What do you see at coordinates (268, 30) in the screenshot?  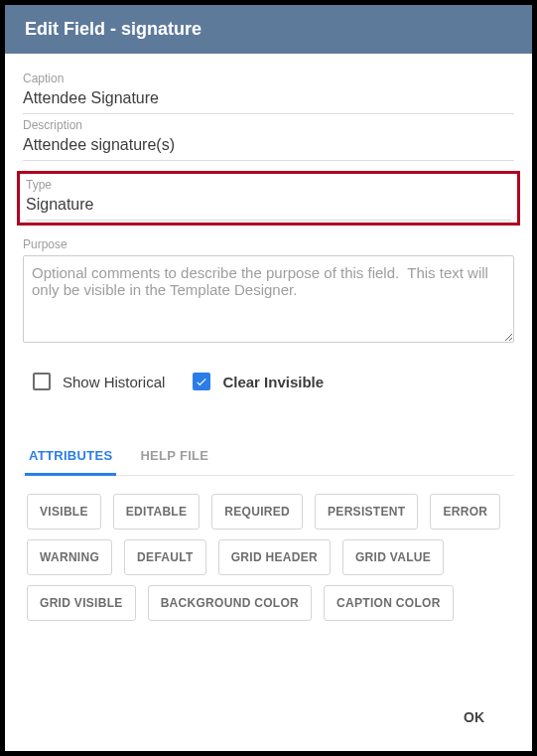 I see `dialog-header: Edit Field - signature` at bounding box center [268, 30].